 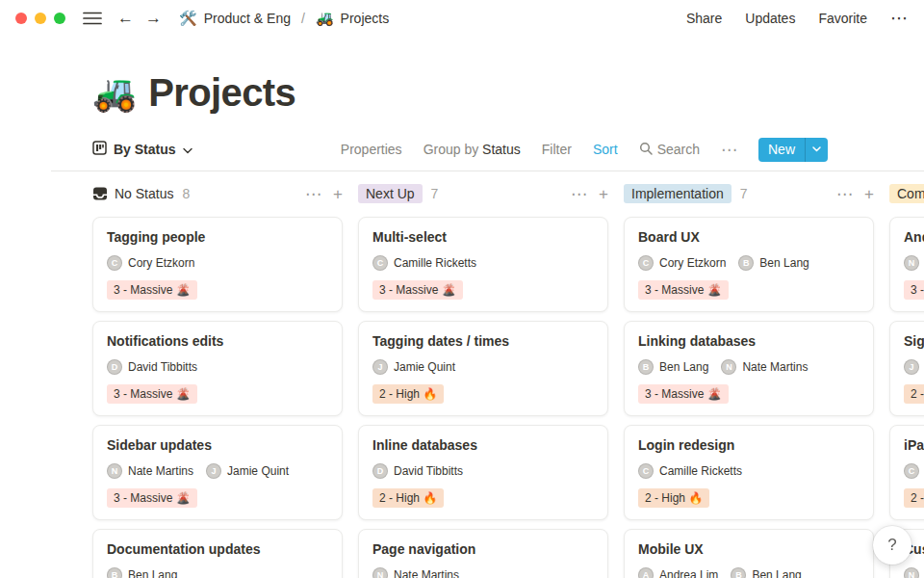 I want to click on assignee: DDavid Tibbitts, so click(x=152, y=367).